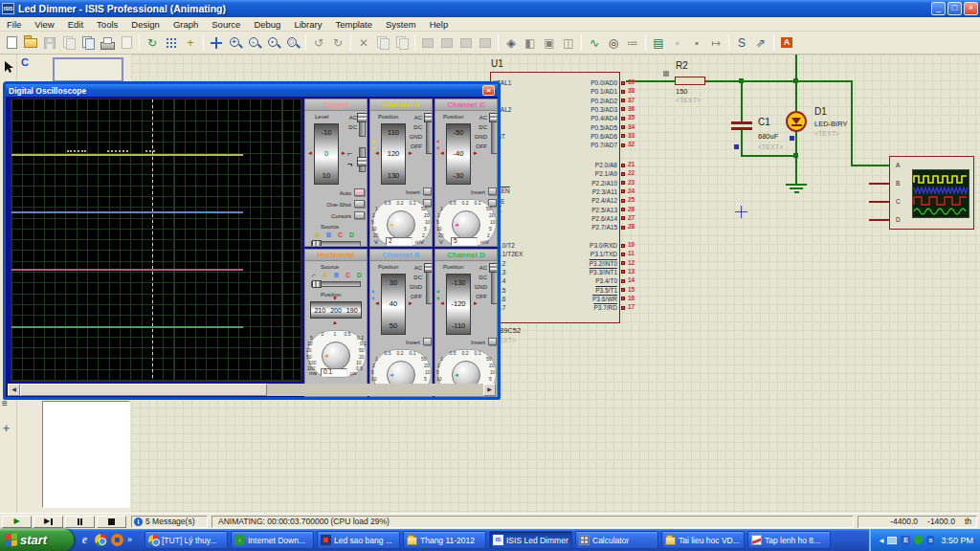 The width and height of the screenshot is (980, 551). I want to click on toggle-false-origin-icon: +, so click(191, 42).